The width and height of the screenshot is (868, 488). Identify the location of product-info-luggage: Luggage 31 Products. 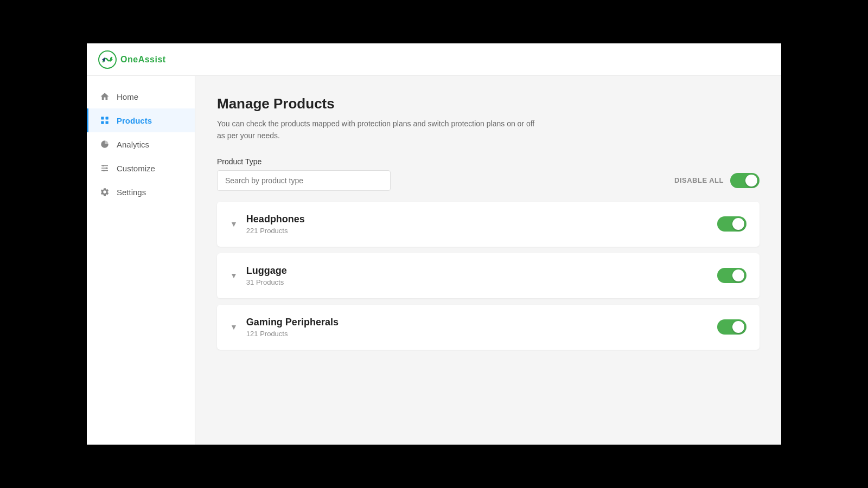
(267, 275).